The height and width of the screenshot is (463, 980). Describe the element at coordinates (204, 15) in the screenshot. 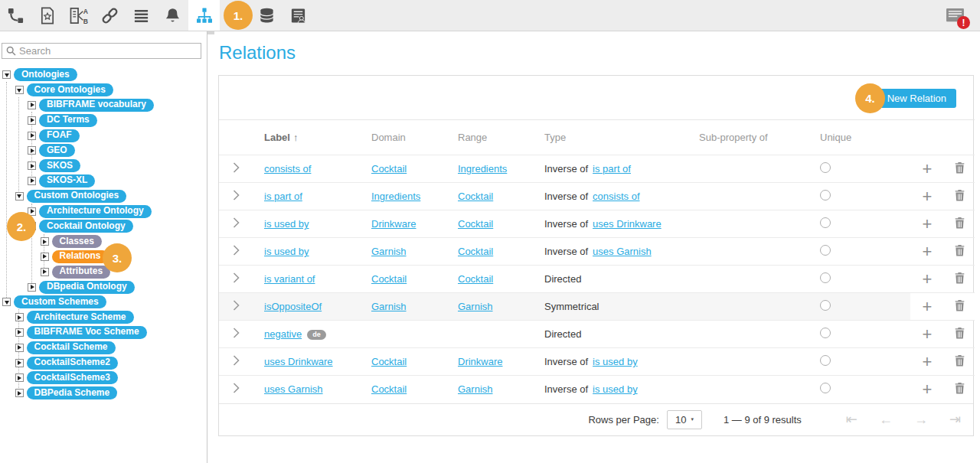

I see `hierarchy-icon` at that location.